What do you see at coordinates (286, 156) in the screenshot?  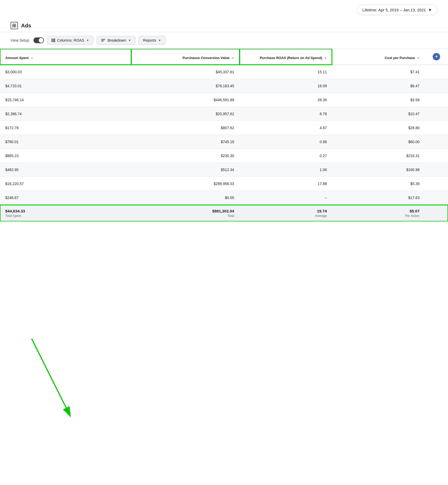 I see `cell-purchase_roas: 0.27` at bounding box center [286, 156].